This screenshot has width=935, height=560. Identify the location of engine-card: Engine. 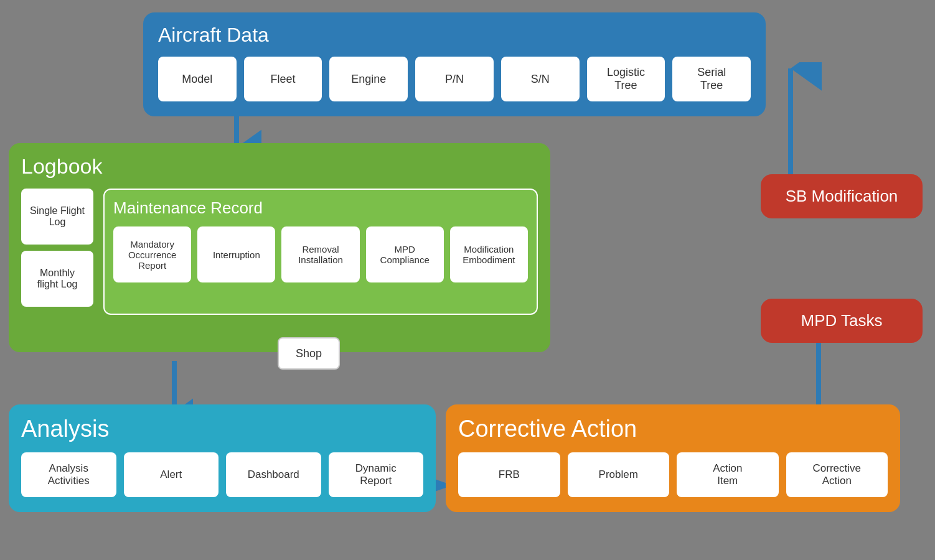
(369, 79).